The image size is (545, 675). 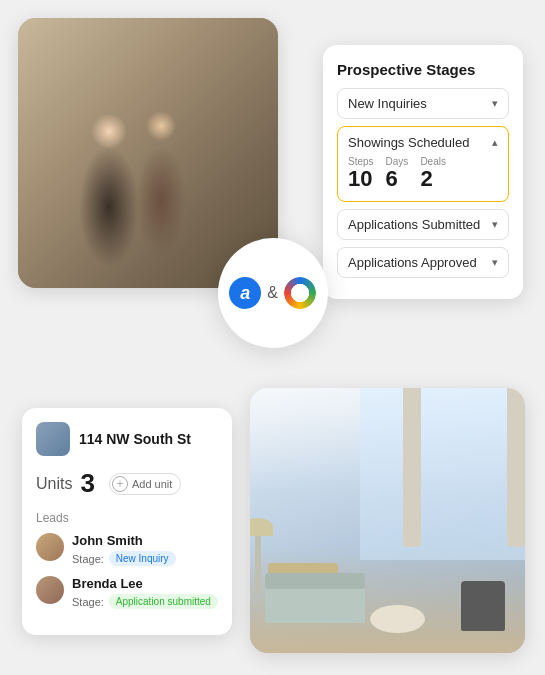 I want to click on stages-card-title: Prospective Stages, so click(x=423, y=70).